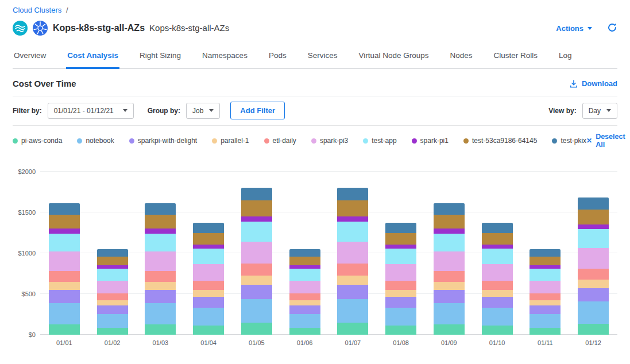 Image resolution: width=630 pixels, height=364 pixels. What do you see at coordinates (95, 141) in the screenshot?
I see `legend-item-notebook: notebook` at bounding box center [95, 141].